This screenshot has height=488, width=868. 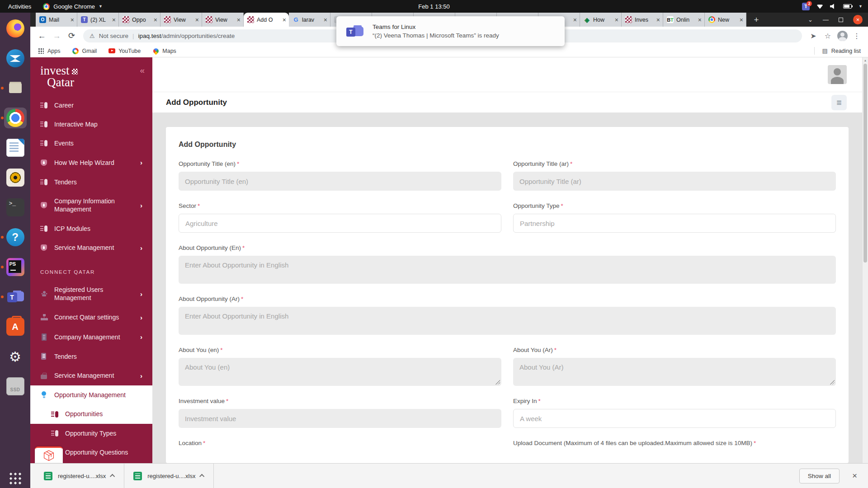 I want to click on bookmark-star-icon: ☆, so click(x=828, y=36).